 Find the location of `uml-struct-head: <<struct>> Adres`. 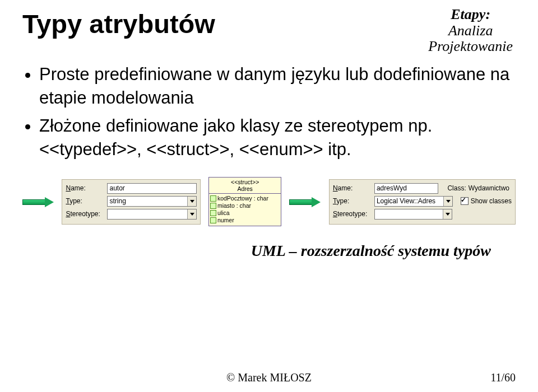

uml-struct-head: <<struct>> Adres is located at coordinates (245, 186).